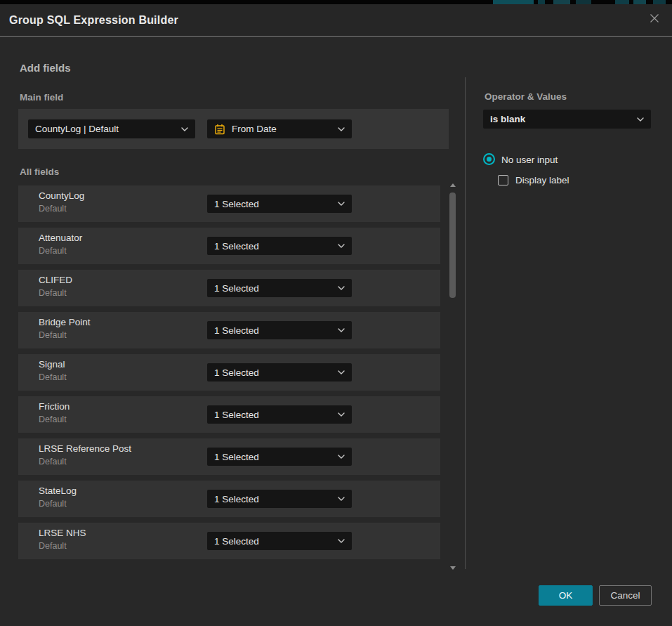 This screenshot has height=626, width=672. What do you see at coordinates (60, 237) in the screenshot?
I see `field-name: Attenuator` at bounding box center [60, 237].